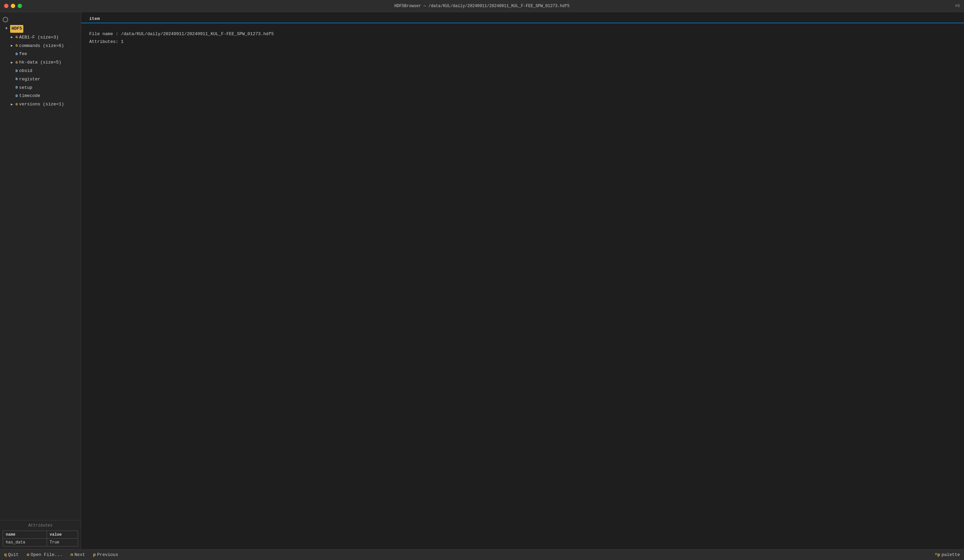 The width and height of the screenshot is (964, 560). Describe the element at coordinates (951, 555) in the screenshot. I see `palette-label: palette` at that location.